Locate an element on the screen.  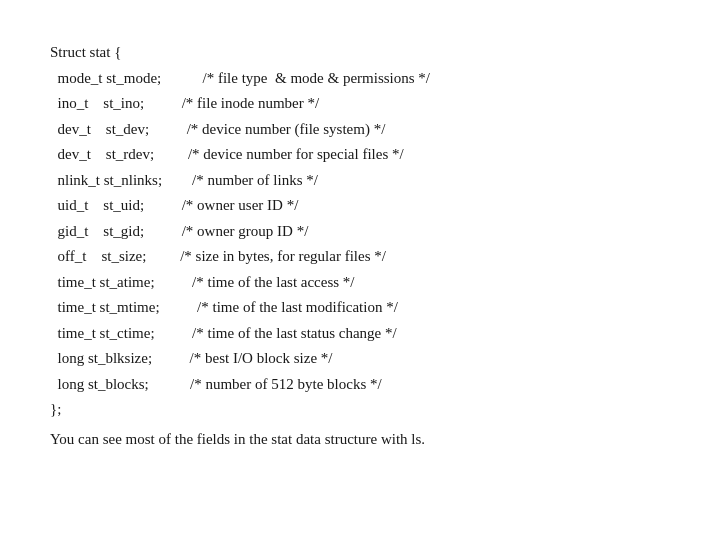
code-comment: /* number of links */ is located at coordinates (255, 181).